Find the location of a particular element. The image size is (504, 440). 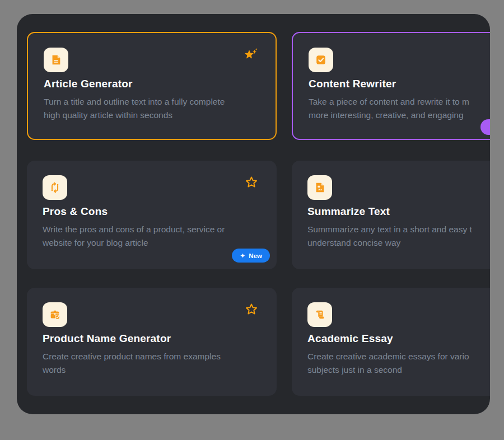

card-content-rewriter: Content Rewriter Take a piece of content… is located at coordinates (391, 86).